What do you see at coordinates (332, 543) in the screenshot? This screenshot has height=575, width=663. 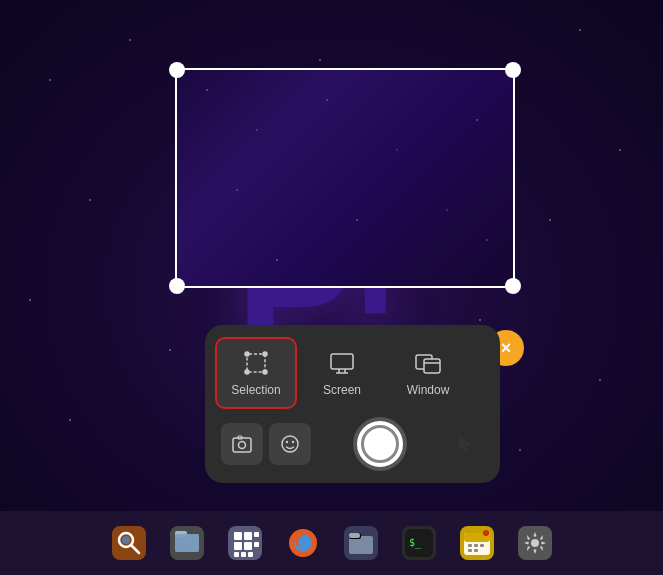 I see `taskbar: $_` at bounding box center [332, 543].